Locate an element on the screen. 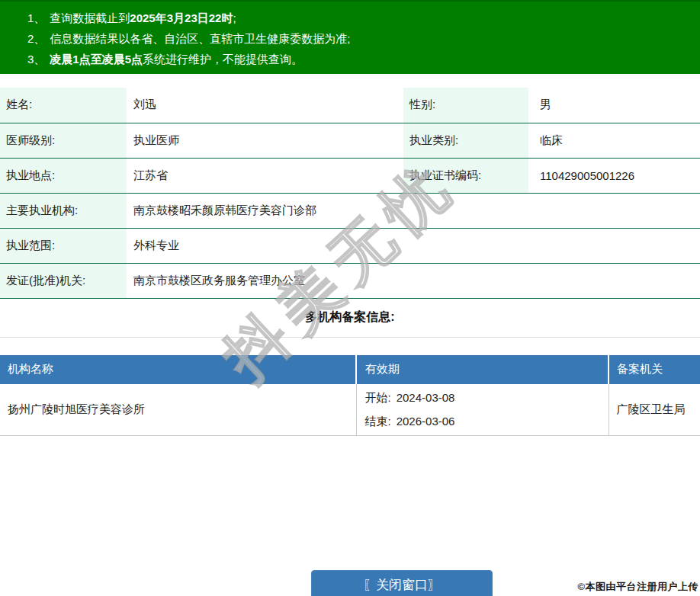 Image resolution: width=700 pixels, height=596 pixels. start-date: 2024-03-08 is located at coordinates (425, 398).